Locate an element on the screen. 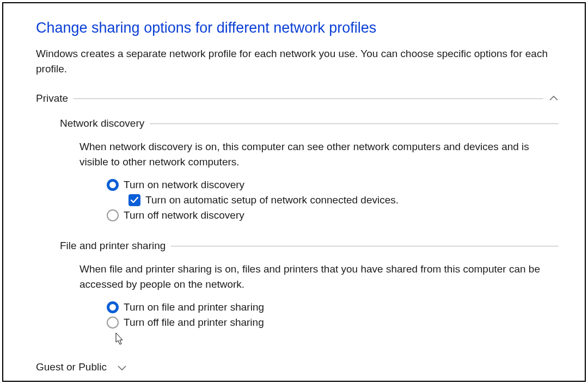 Image resolution: width=588 pixels, height=384 pixels. radio-turn-on-file-printer-sharing: Turn on file and printer sharing is located at coordinates (333, 307).